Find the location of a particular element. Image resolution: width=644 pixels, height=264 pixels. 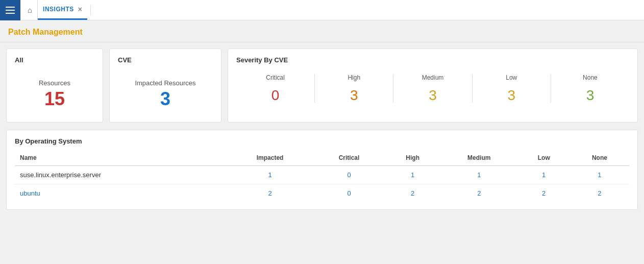

table-row: ubuntu 2 0 2 2 2 2 is located at coordinates (322, 194).